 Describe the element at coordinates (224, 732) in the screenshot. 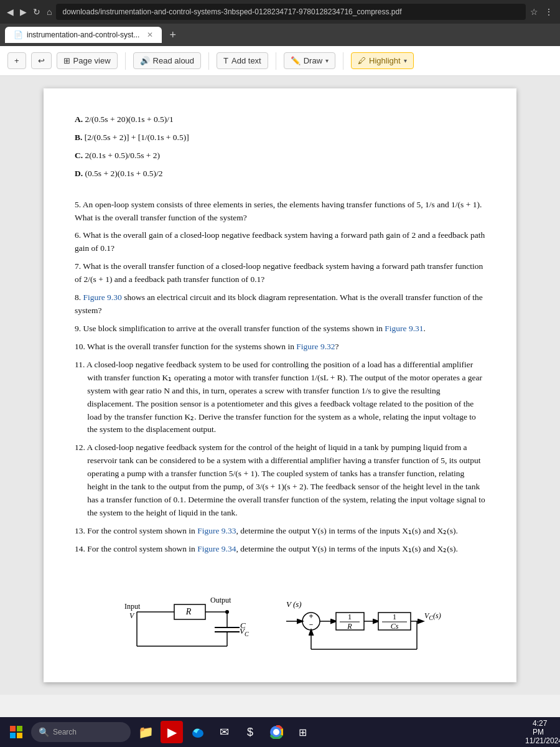

I see `taskbar-icon-mail: ✉` at that location.